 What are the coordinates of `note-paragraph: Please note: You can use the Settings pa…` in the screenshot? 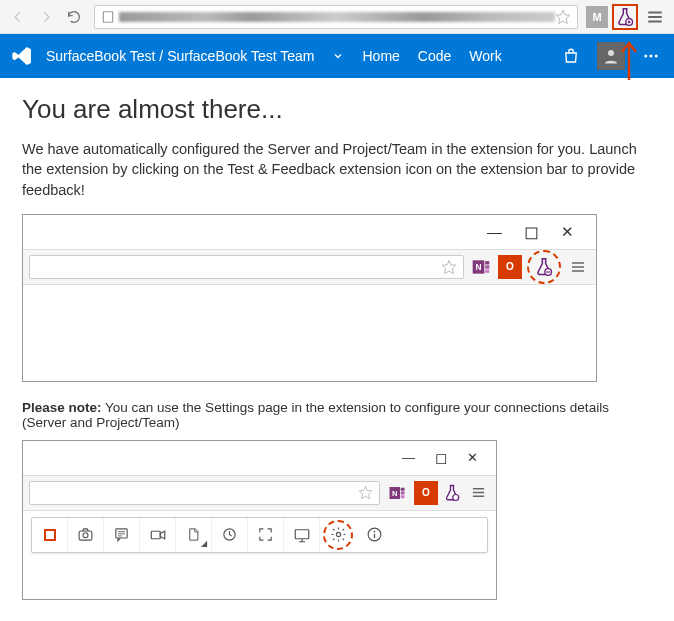 It's located at (337, 415).